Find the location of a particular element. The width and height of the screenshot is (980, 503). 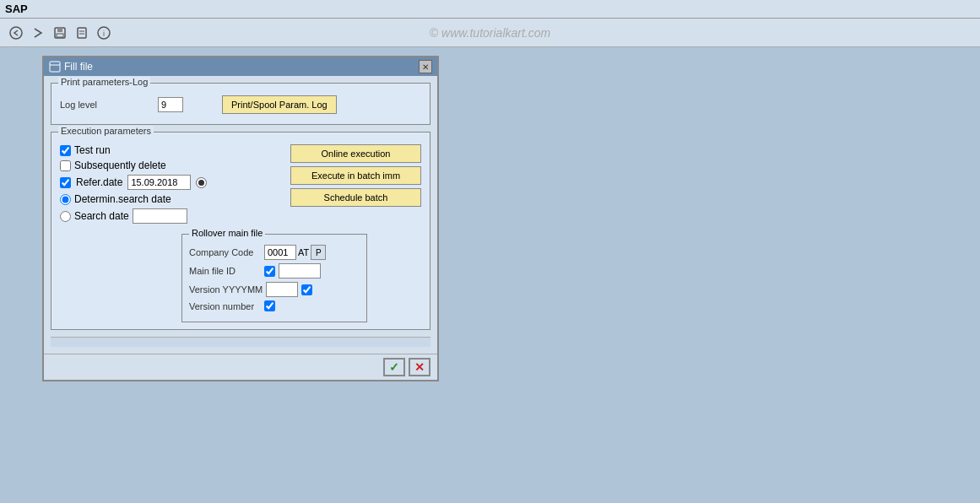

test-run-checkbox is located at coordinates (66, 150).